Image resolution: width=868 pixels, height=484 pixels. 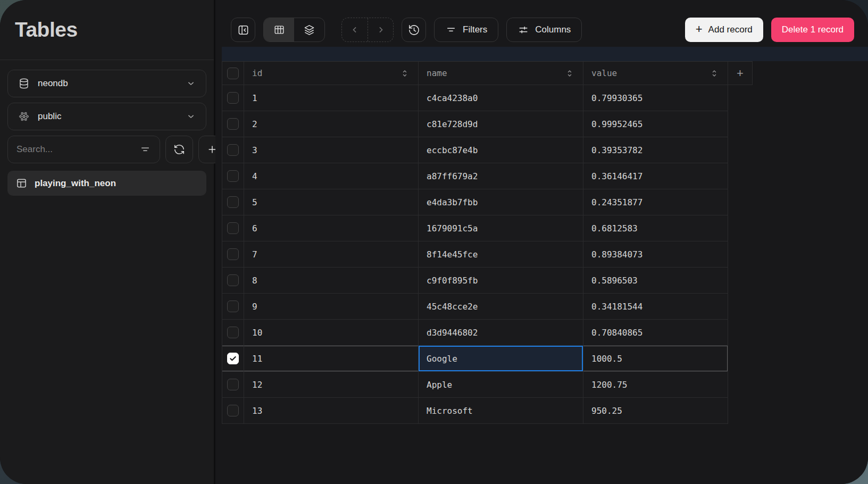 What do you see at coordinates (656, 358) in the screenshot?
I see `cell-value: 1000.5` at bounding box center [656, 358].